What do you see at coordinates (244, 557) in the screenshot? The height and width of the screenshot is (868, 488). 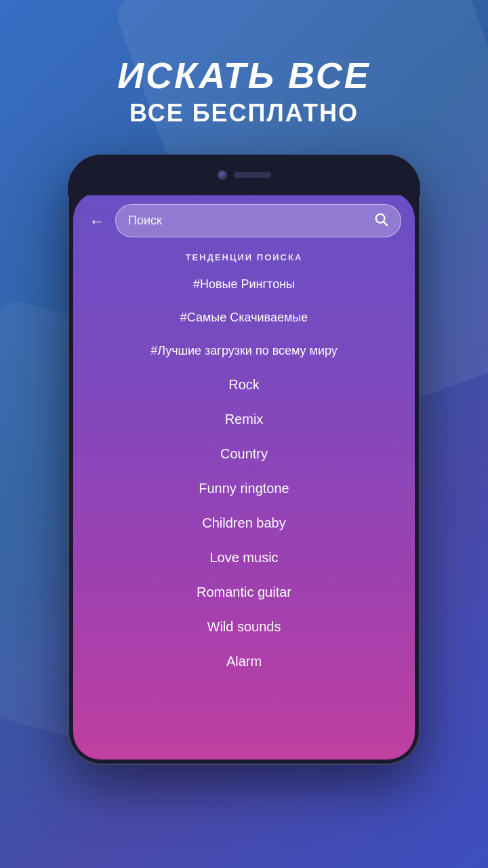 I see `trend-item-9: Love music` at bounding box center [244, 557].